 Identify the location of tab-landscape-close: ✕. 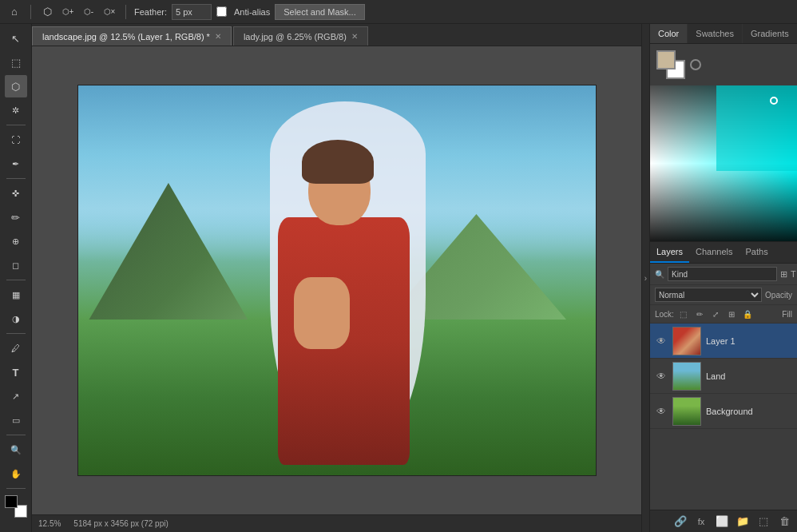
(218, 37).